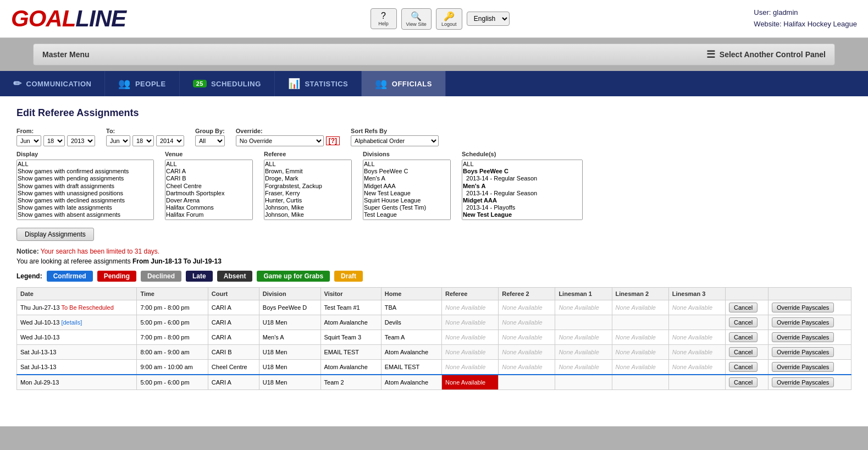 The height and width of the screenshot is (450, 868). Describe the element at coordinates (766, 54) in the screenshot. I see `select-panel-button: ☰ Select Another Control Panel` at that location.